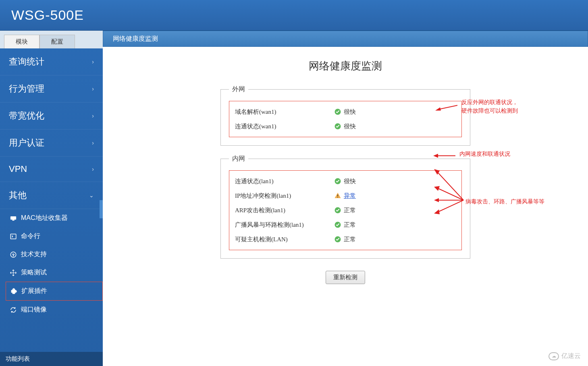 This screenshot has width=588, height=366. Describe the element at coordinates (27, 62) in the screenshot. I see `sidebar-item-label: 查询统计` at that location.